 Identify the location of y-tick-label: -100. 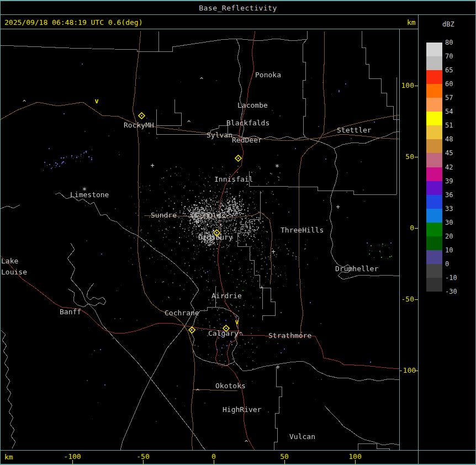
(406, 371).